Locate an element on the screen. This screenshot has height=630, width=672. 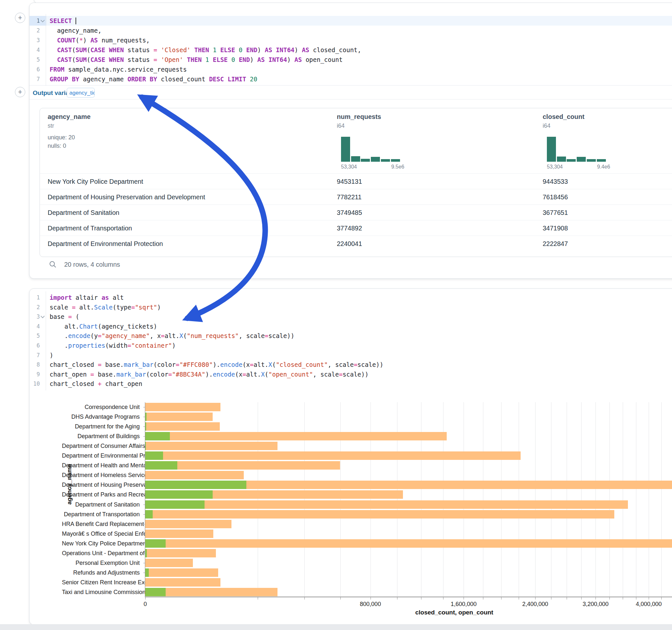
table-row: Department of Housing Preservation and D… is located at coordinates (356, 197).